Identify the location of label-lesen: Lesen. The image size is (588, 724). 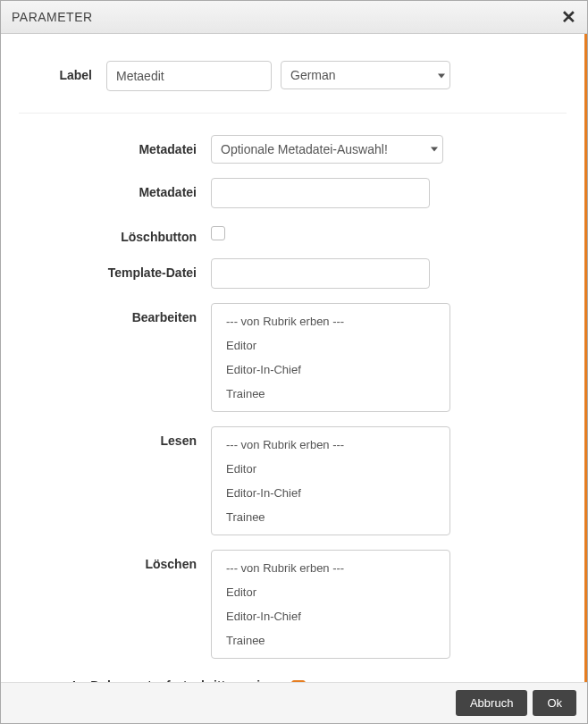
(114, 437).